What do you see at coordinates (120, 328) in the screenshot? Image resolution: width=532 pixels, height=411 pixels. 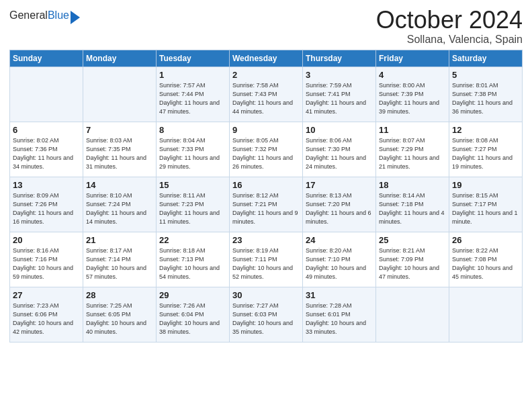 I see `daylight-text: Daylight: 10 hours and 40 minutes.` at bounding box center [120, 328].